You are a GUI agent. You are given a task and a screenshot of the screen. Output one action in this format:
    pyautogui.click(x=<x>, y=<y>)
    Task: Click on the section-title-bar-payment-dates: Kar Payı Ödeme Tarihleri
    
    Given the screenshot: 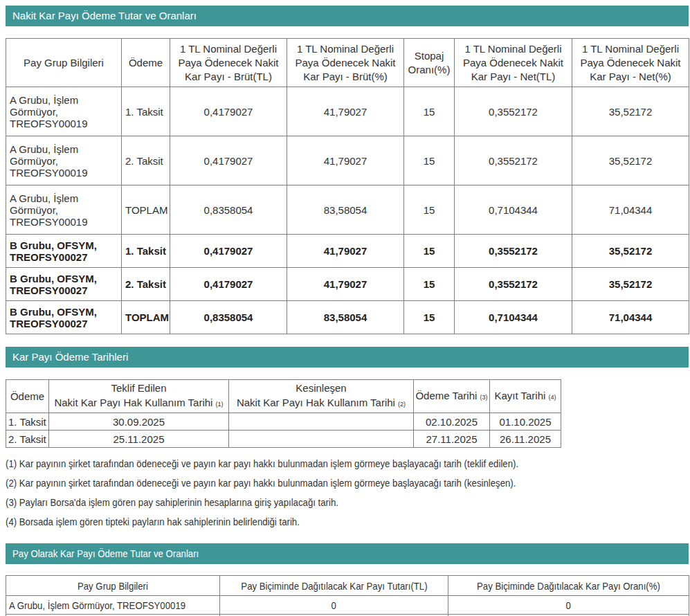 What is the action you would take?
    pyautogui.click(x=347, y=357)
    